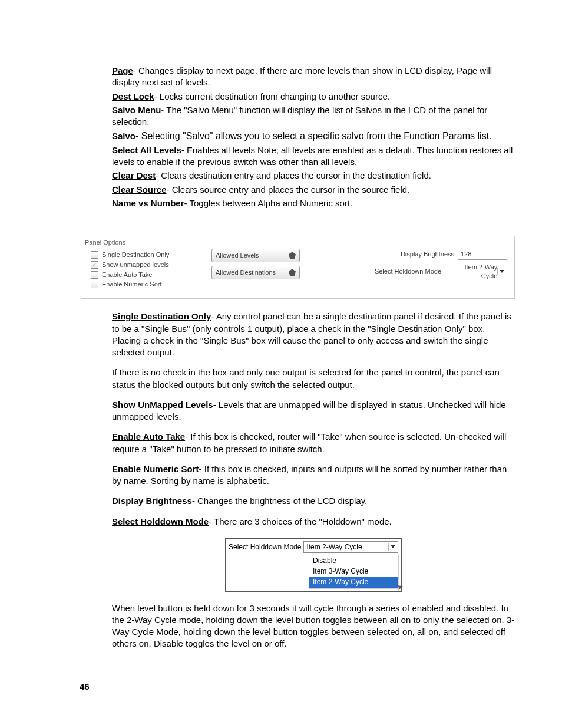  What do you see at coordinates (428, 255) in the screenshot?
I see `brightness-label: Display Brightness` at bounding box center [428, 255].